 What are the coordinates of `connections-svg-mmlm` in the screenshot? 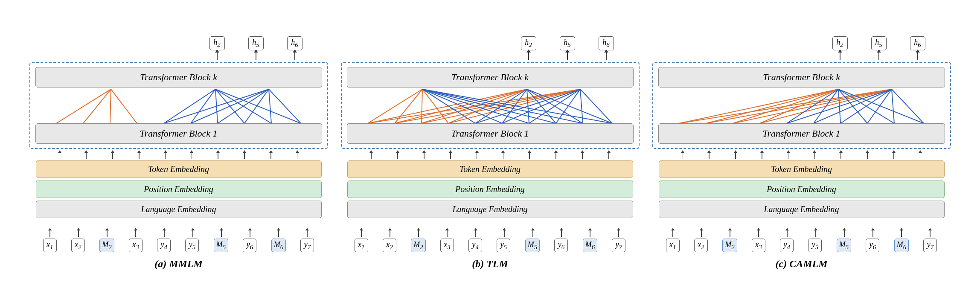 It's located at (179, 106).